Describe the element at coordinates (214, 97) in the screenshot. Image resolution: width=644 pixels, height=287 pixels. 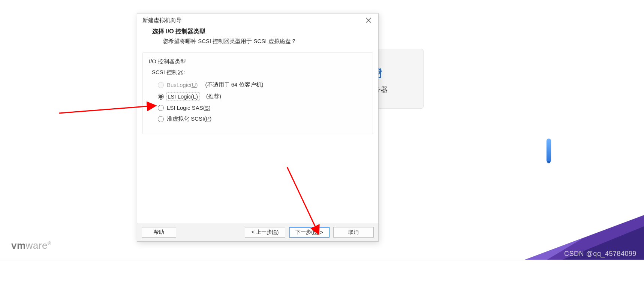
I see `option-lsi-logic-note: (推荐)` at that location.